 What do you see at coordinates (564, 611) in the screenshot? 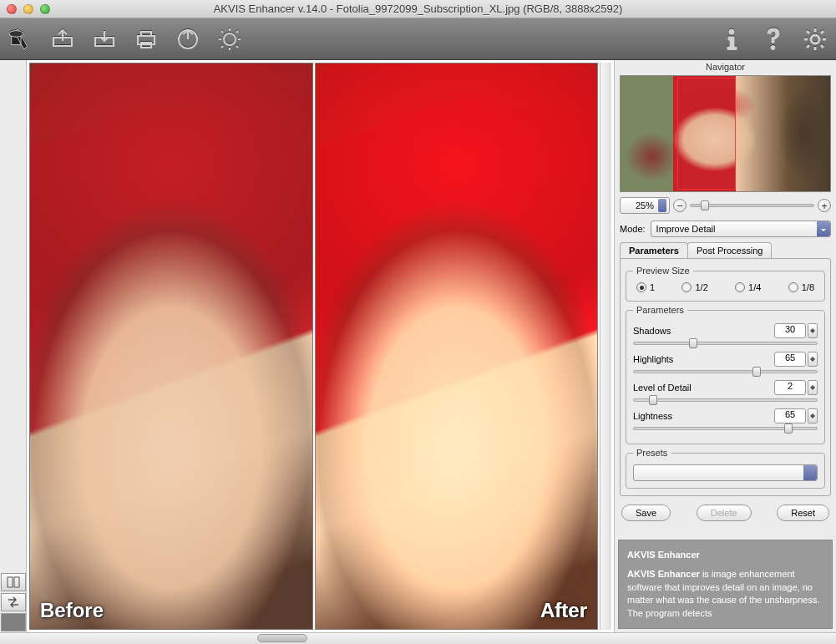
I see `after-label: After` at bounding box center [564, 611].